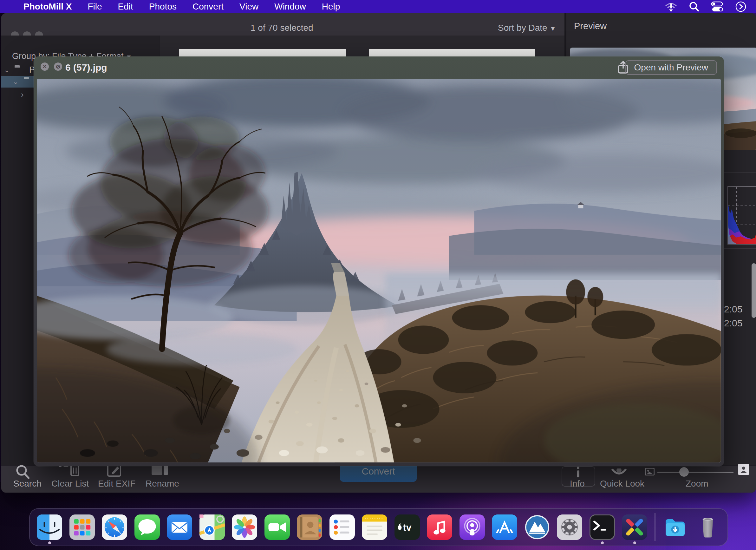 The height and width of the screenshot is (550, 756). Describe the element at coordinates (407, 527) in the screenshot. I see `dock-tv-icon: tv` at that location.